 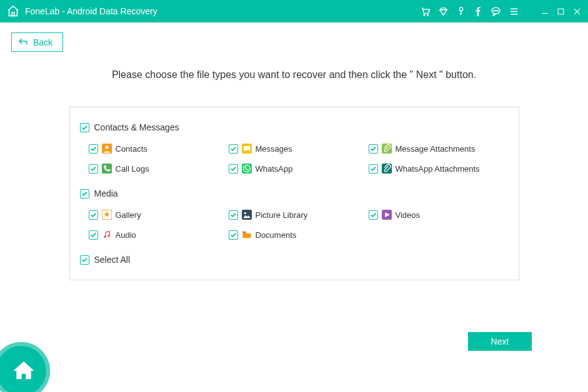 I want to click on picture-library-label: Picture Library, so click(x=282, y=215).